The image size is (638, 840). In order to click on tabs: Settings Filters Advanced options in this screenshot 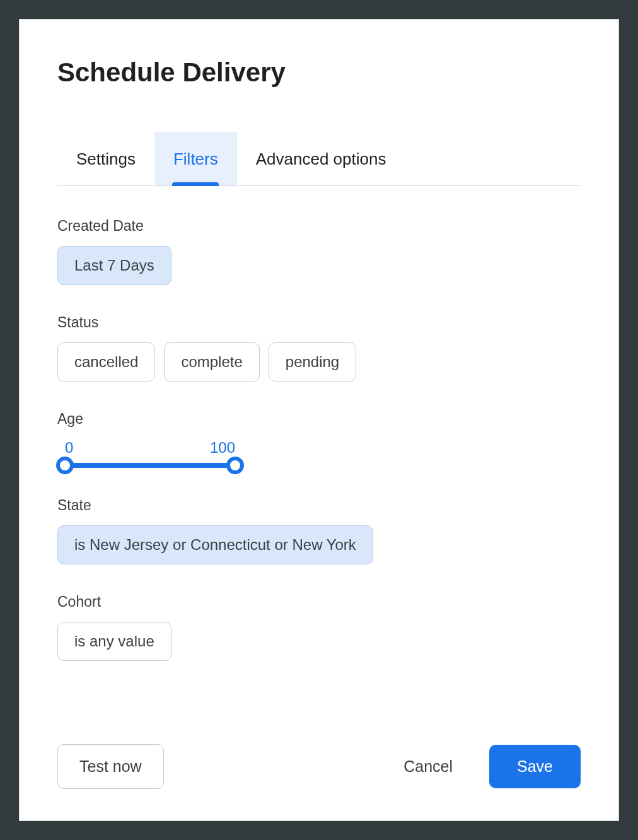, I will do `click(319, 159)`.